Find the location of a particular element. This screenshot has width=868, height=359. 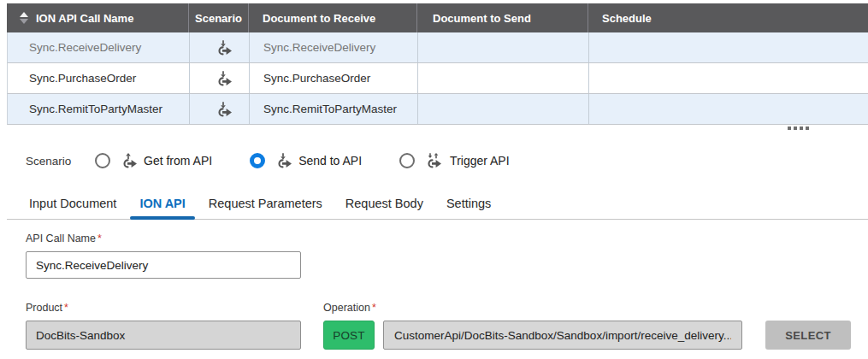

api-call-name-input is located at coordinates (163, 265).